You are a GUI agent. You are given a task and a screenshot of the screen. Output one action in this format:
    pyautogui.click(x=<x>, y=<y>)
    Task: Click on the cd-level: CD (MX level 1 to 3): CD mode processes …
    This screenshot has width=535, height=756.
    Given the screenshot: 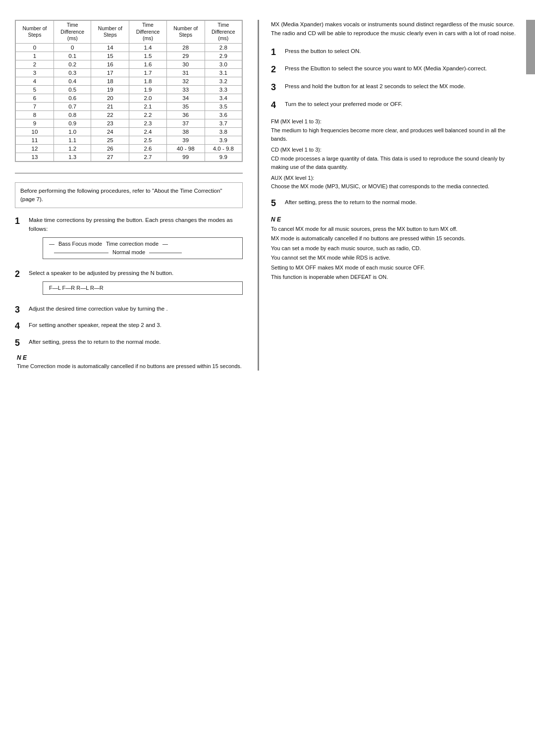 What is the action you would take?
    pyautogui.click(x=395, y=159)
    